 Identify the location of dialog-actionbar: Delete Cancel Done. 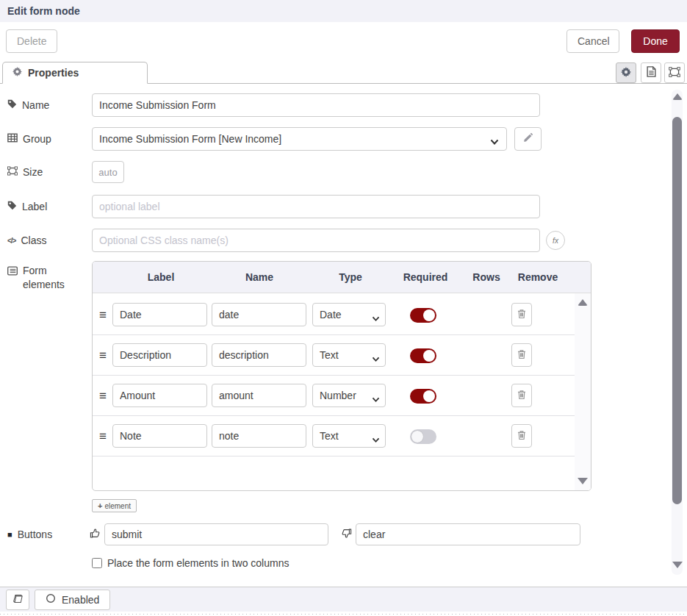
(344, 42).